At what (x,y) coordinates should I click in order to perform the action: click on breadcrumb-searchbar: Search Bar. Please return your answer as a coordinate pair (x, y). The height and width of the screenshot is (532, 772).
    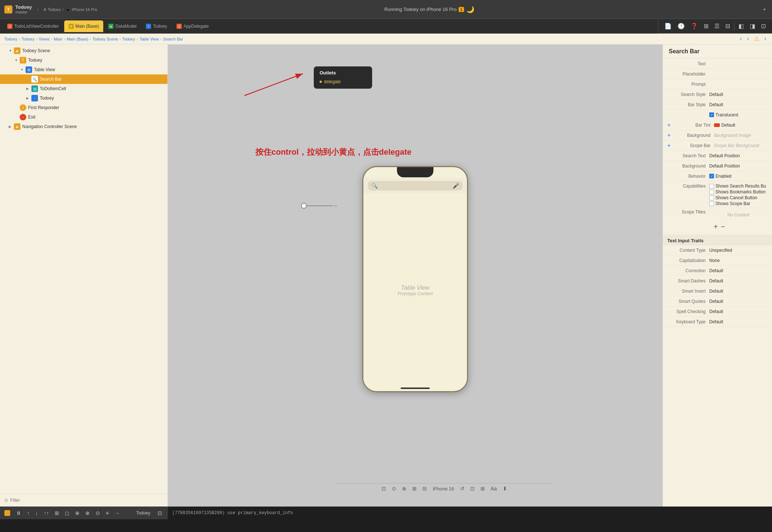
    Looking at the image, I should click on (173, 39).